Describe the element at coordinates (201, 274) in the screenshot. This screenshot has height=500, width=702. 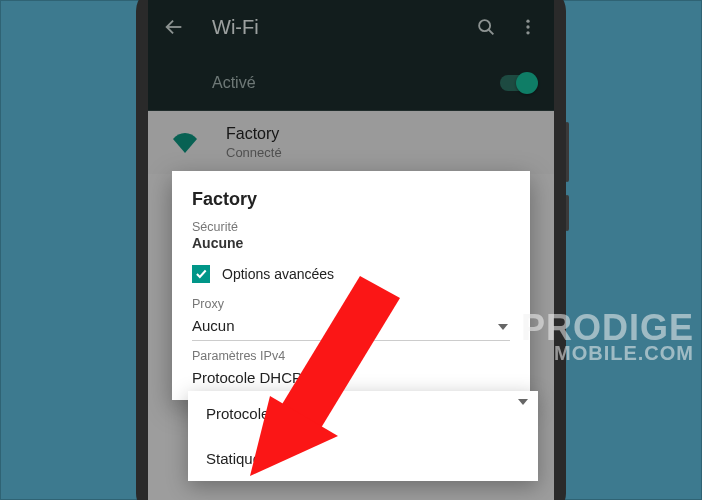
I see `checkmark-icon` at that location.